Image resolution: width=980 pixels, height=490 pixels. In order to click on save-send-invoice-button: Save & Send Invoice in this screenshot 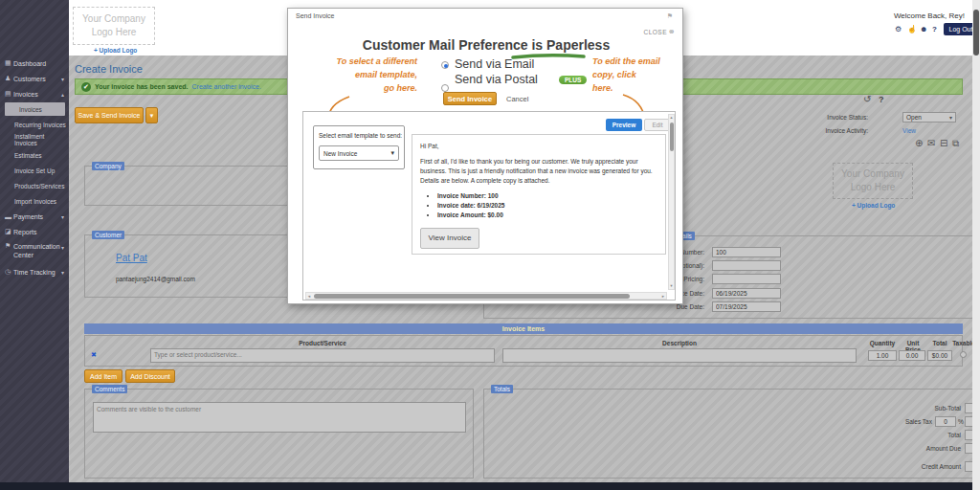, I will do `click(109, 115)`.